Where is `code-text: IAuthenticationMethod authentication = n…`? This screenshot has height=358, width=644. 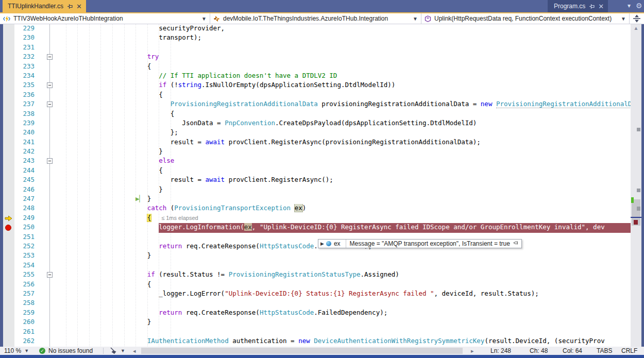 code-text: IAuthenticationMethod authentication = n… is located at coordinates (389, 342).